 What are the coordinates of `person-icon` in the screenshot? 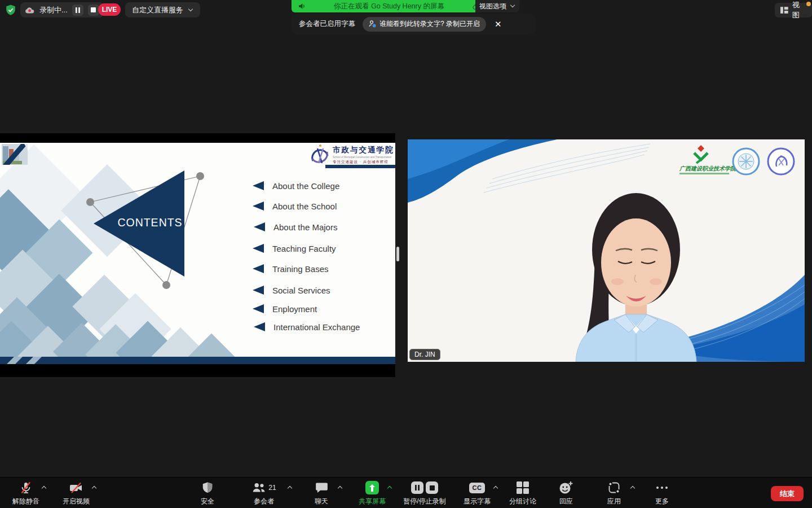 It's located at (372, 24).